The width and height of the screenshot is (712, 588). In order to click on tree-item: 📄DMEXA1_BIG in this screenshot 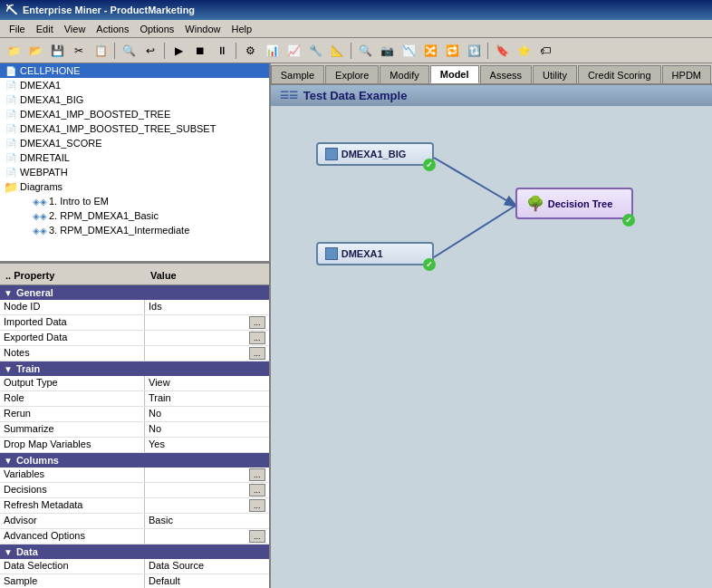, I will do `click(134, 100)`.